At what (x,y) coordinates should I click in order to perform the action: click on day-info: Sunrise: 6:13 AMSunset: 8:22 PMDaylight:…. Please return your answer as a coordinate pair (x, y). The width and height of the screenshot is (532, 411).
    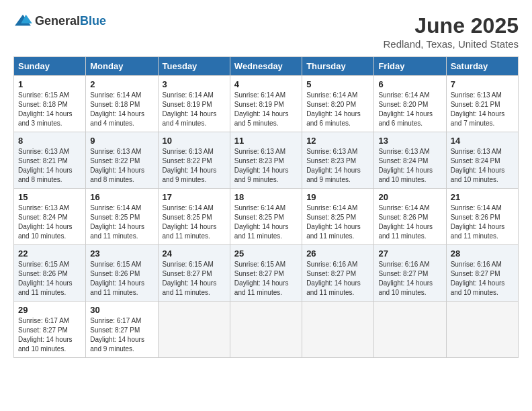
    Looking at the image, I should click on (194, 166).